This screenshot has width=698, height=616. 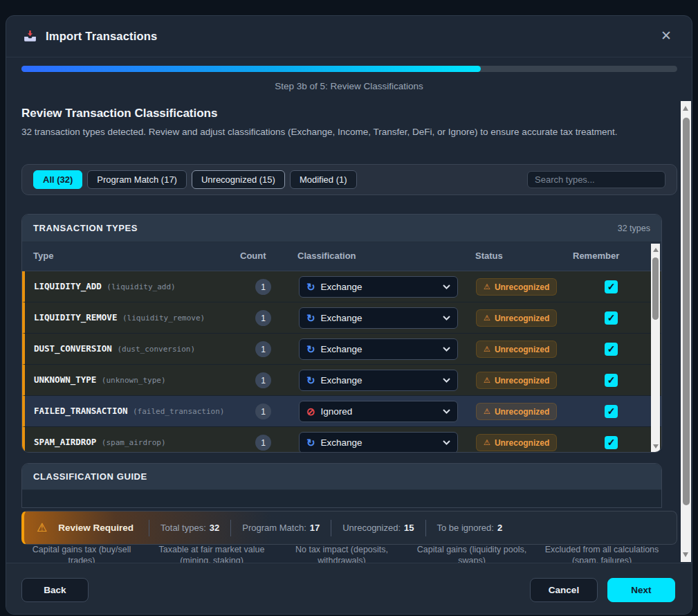 I want to click on table-row: DUST_CONVERSION (dust_conversion) 1 ↻ Ex…, so click(x=342, y=349).